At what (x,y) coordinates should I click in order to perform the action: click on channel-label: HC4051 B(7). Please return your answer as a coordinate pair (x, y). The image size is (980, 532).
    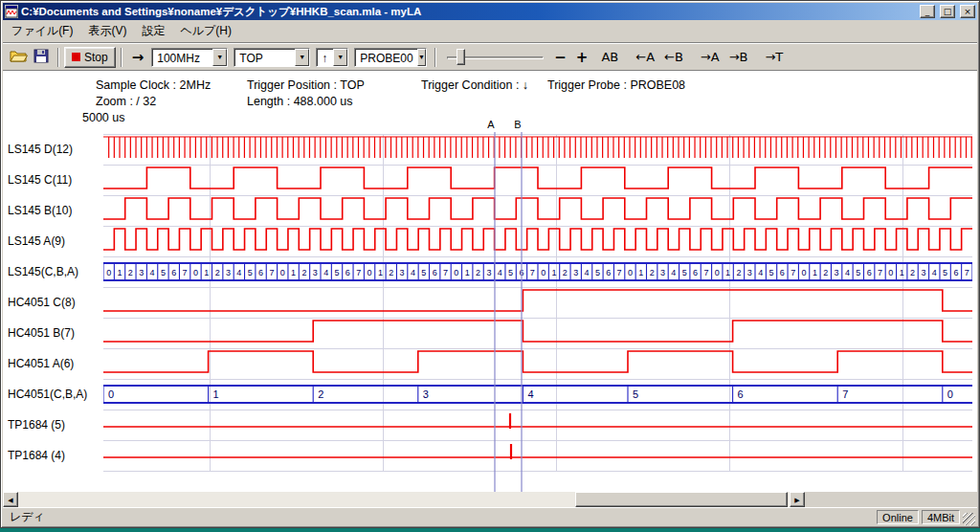
    Looking at the image, I should click on (41, 333).